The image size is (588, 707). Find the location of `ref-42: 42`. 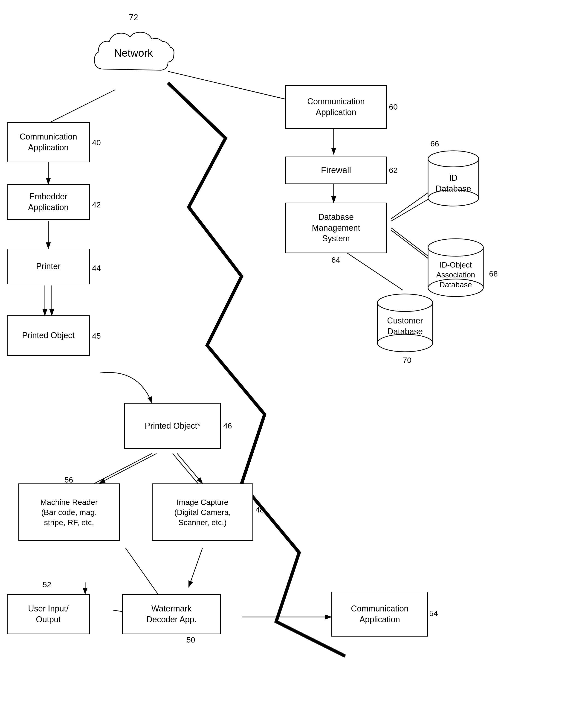

ref-42: 42 is located at coordinates (96, 205).